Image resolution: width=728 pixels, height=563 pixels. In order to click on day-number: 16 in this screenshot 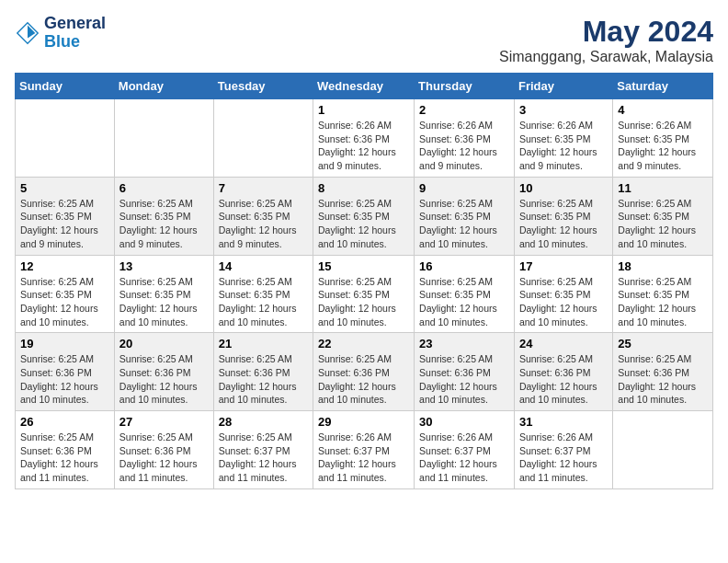, I will do `click(464, 267)`.